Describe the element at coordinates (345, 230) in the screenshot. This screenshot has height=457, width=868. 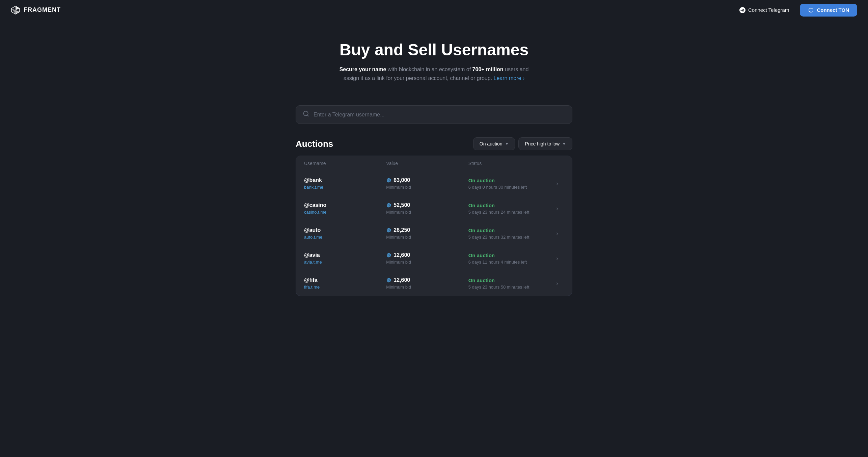
I see `username-text: @auto` at that location.